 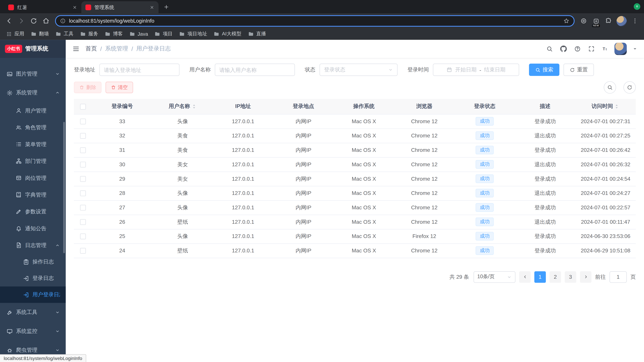 What do you see at coordinates (42, 7) in the screenshot?
I see `browser-tab-1: 红薯` at bounding box center [42, 7].